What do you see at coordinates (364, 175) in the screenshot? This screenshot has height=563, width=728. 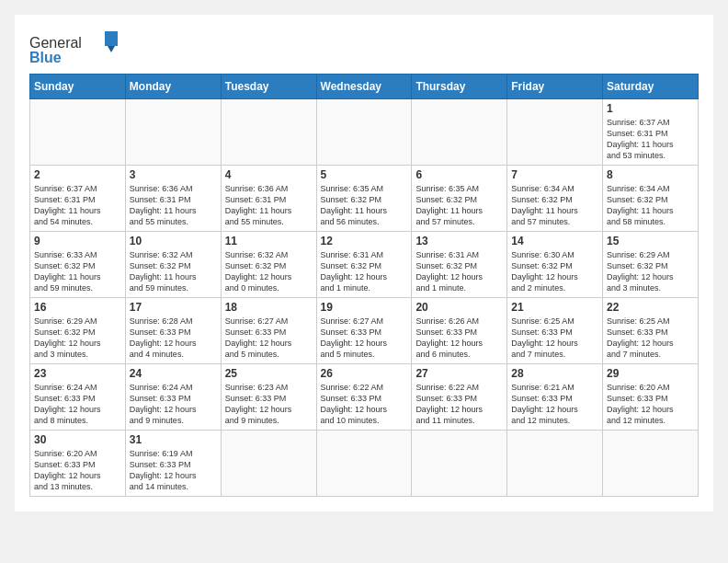 I see `day-number: 5` at bounding box center [364, 175].